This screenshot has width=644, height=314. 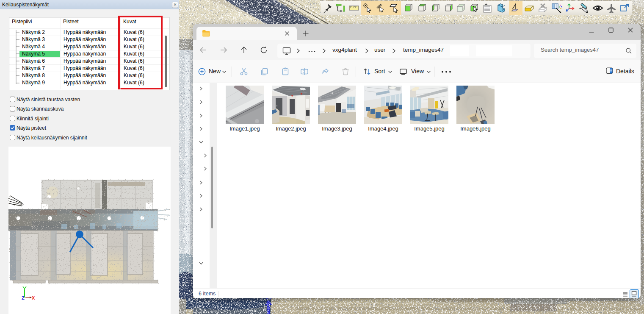 I want to click on svg-text: X, so click(x=33, y=298).